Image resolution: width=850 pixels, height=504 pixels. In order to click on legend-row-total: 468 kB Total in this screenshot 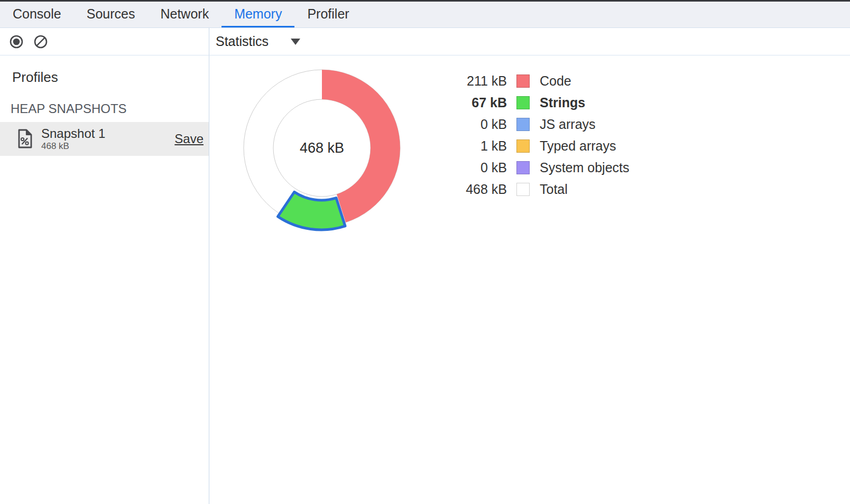, I will do `click(539, 189)`.